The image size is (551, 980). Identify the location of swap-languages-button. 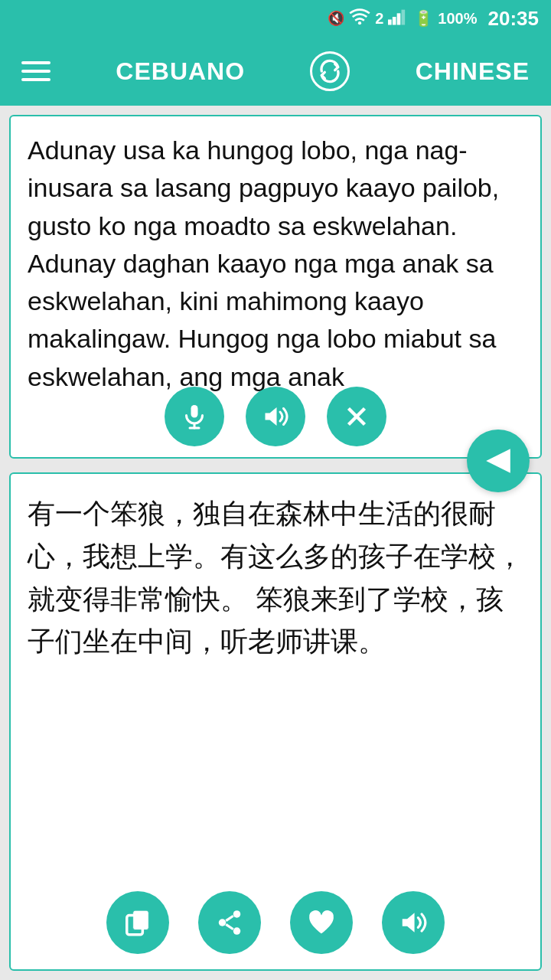
(330, 71).